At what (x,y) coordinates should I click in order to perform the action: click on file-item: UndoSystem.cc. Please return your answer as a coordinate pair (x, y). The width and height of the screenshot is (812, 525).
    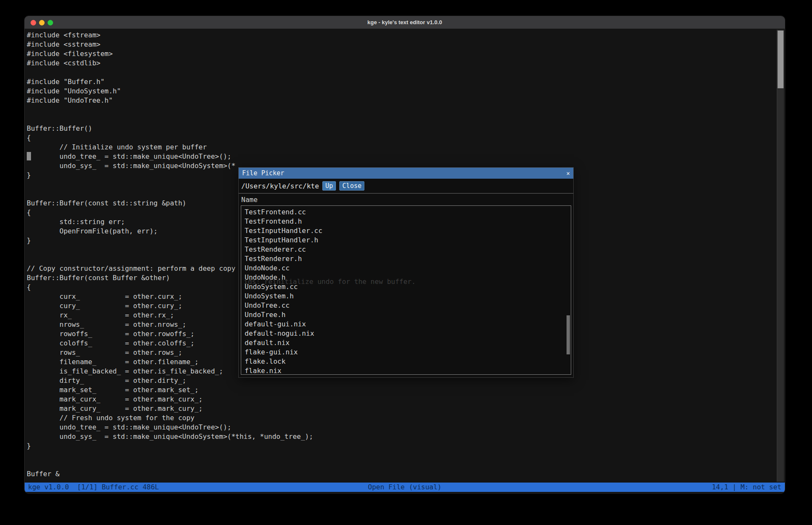
    Looking at the image, I should click on (408, 287).